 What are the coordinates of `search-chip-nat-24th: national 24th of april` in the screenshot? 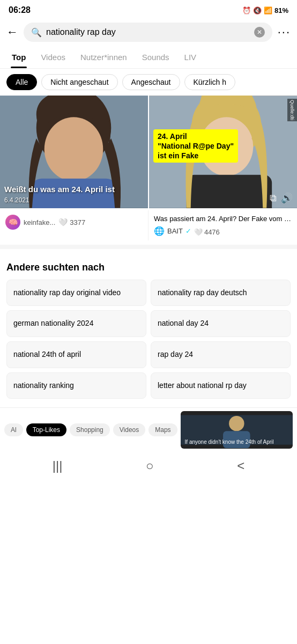 It's located at (76, 355).